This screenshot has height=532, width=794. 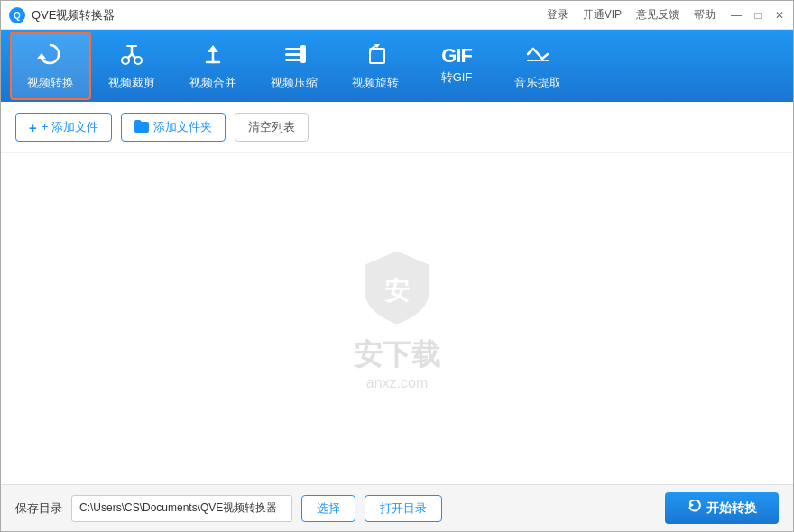 I want to click on svg-text: 安, so click(x=396, y=290).